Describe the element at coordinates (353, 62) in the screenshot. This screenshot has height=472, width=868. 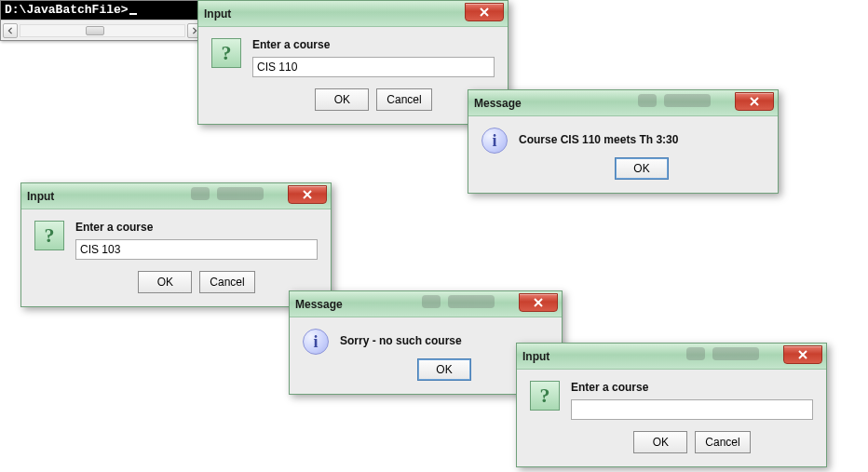
I see `input-dialog-1: Input ? Enter a course OK Cancel` at that location.